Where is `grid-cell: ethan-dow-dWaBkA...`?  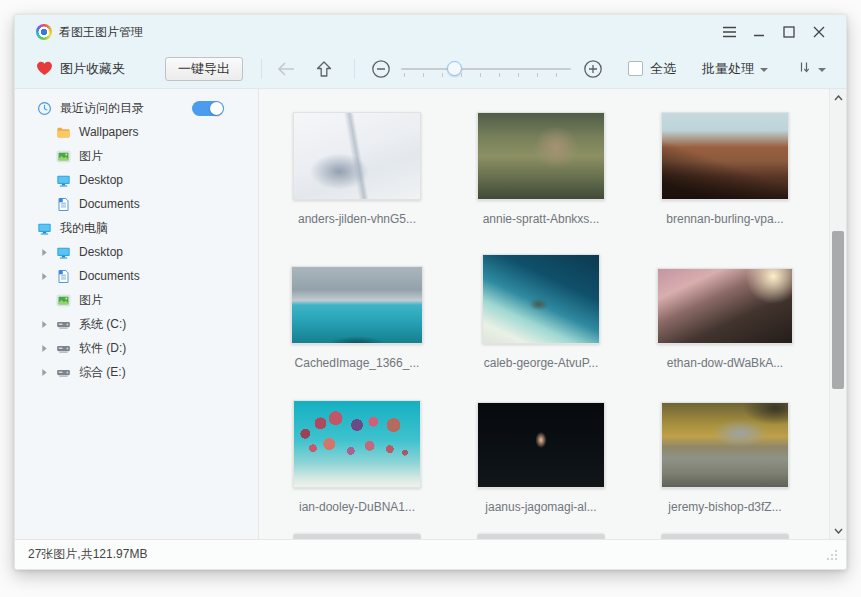
grid-cell: ethan-dow-dWaBkA... is located at coordinates (725, 326).